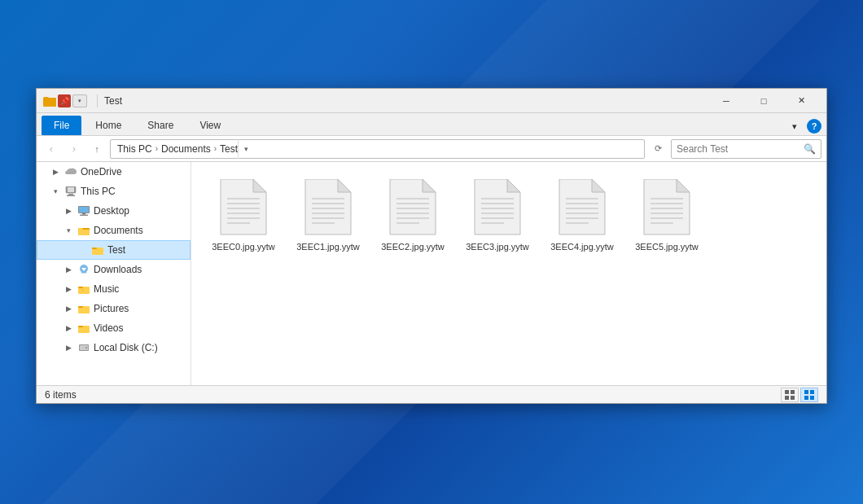 The width and height of the screenshot is (863, 504). I want to click on sidebar-item-documents: ▾ Documents, so click(114, 230).